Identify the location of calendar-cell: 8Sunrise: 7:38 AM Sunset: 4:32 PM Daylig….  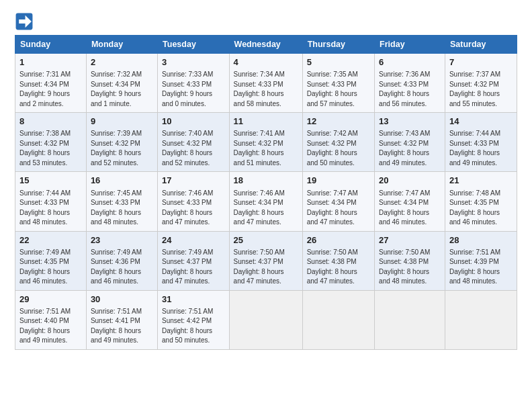
(51, 142).